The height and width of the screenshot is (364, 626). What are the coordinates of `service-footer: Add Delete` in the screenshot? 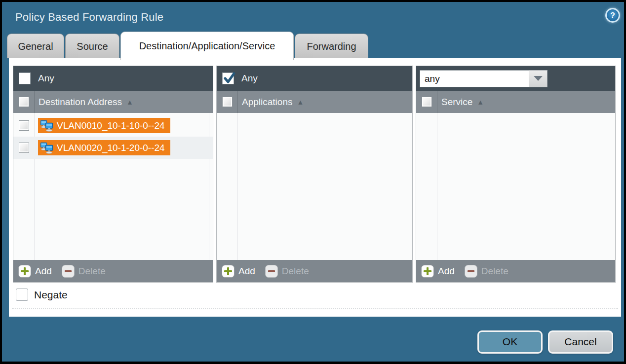 It's located at (515, 271).